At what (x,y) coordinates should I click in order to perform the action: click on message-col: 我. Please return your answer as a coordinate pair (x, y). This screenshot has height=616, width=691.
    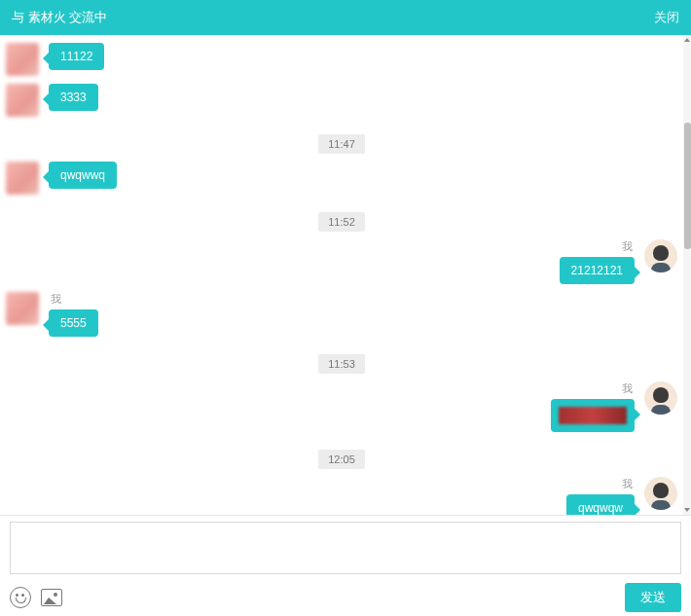
    Looking at the image, I should click on (593, 407).